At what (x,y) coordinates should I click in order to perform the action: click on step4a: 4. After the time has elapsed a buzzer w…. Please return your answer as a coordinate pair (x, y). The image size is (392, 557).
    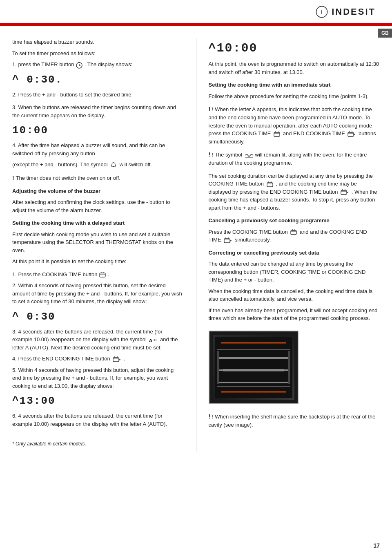
    Looking at the image, I should click on (89, 150).